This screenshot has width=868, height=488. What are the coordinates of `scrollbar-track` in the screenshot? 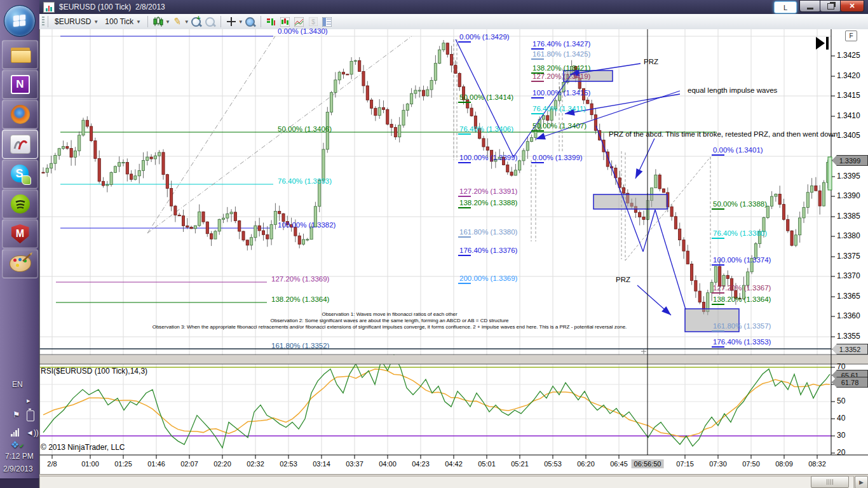 It's located at (447, 482).